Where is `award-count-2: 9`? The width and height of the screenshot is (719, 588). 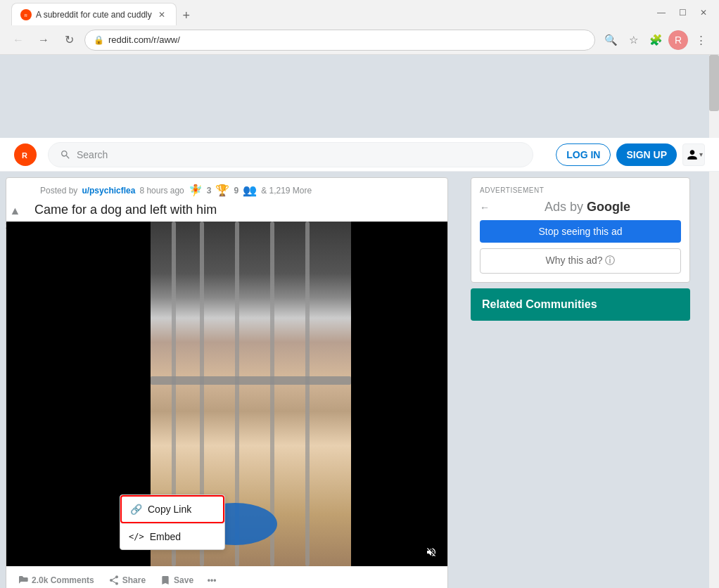
award-count-2: 9 is located at coordinates (236, 191).